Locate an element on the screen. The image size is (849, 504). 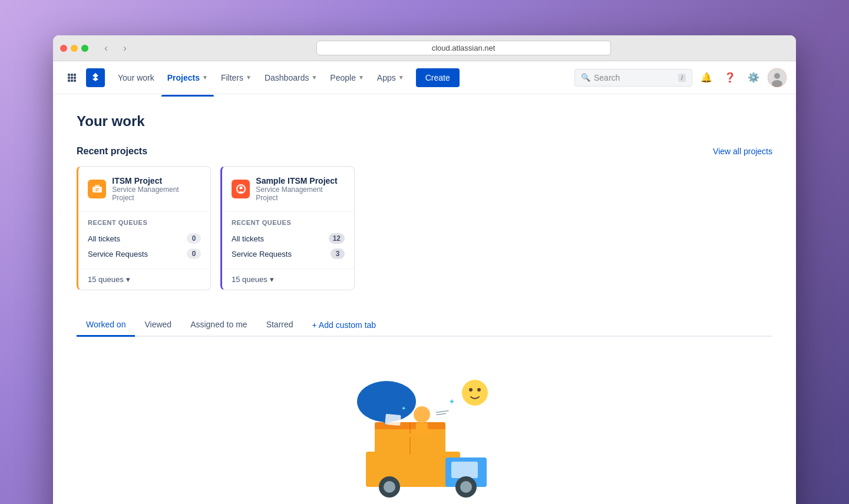
tabs: Worked on Viewed Assigned to me Starred … is located at coordinates (424, 325).